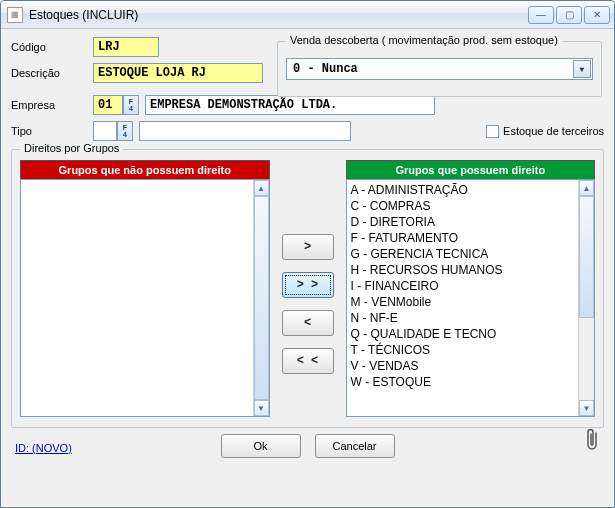 This screenshot has height=508, width=615. I want to click on bottom-bar: ID: (NOVO) Ok Cancelar, so click(308, 444).